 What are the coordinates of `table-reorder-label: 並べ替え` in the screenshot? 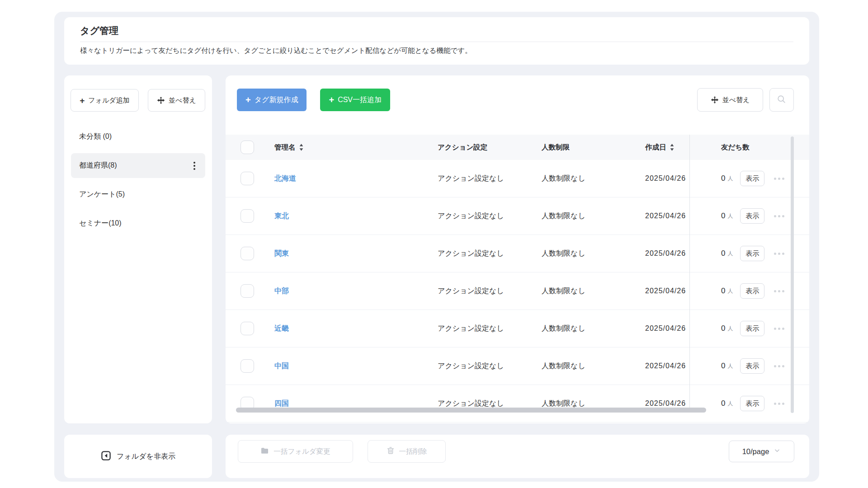 It's located at (736, 100).